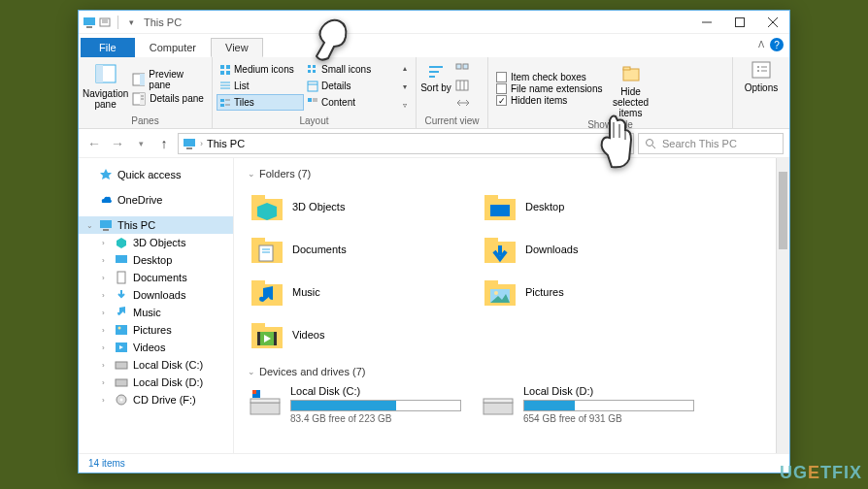 The image size is (868, 489). I want to click on ribbon-group-current-view: Sort by Current view, so click(452, 93).